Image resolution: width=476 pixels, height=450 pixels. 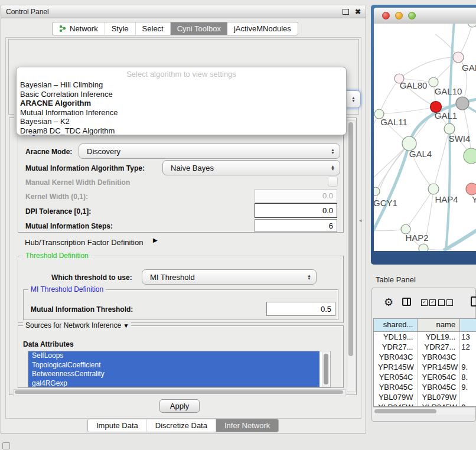 I want to click on table-row: YBR045CYBR045C9., so click(x=425, y=387).